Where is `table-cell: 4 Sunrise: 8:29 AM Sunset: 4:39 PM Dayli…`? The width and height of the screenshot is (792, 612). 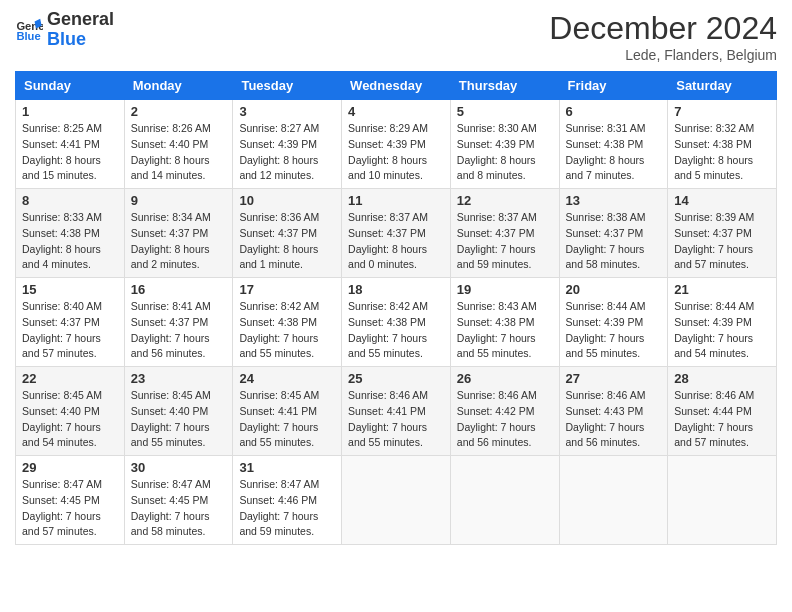 table-cell: 4 Sunrise: 8:29 AM Sunset: 4:39 PM Dayli… is located at coordinates (396, 144).